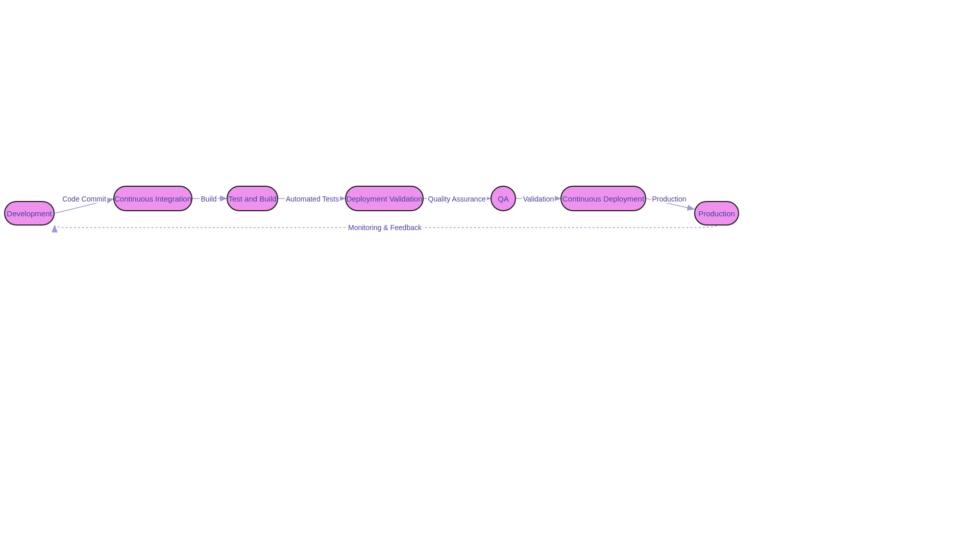 This screenshot has height=551, width=980. What do you see at coordinates (670, 199) in the screenshot?
I see `edge-label-production: Production` at bounding box center [670, 199].